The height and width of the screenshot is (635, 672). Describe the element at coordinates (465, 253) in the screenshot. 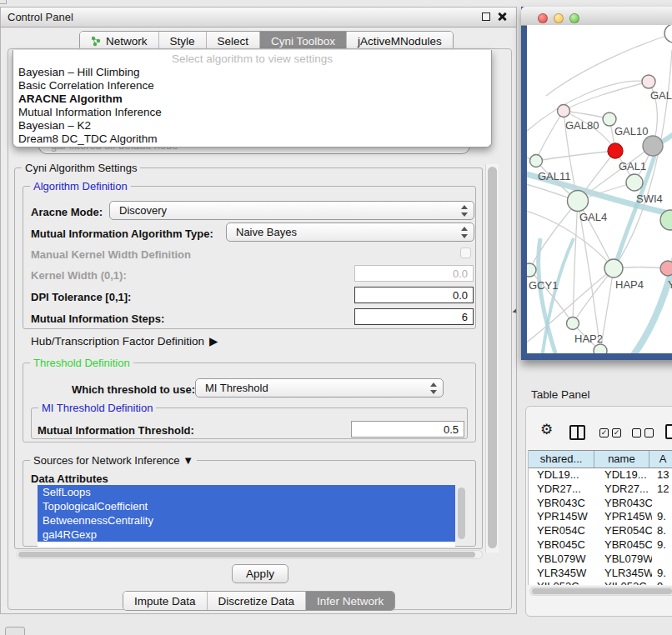

I see `manual-kernel-checkbox` at that location.